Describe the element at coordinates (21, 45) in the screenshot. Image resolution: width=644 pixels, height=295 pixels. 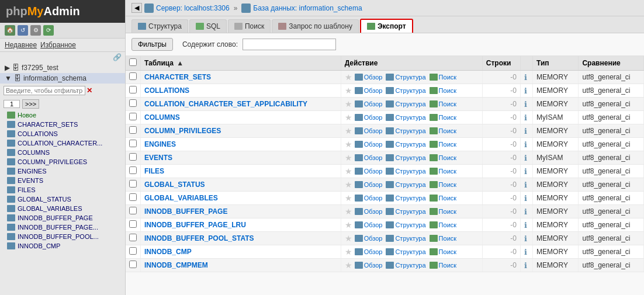
I see `recent-link: Недавнее` at that location.